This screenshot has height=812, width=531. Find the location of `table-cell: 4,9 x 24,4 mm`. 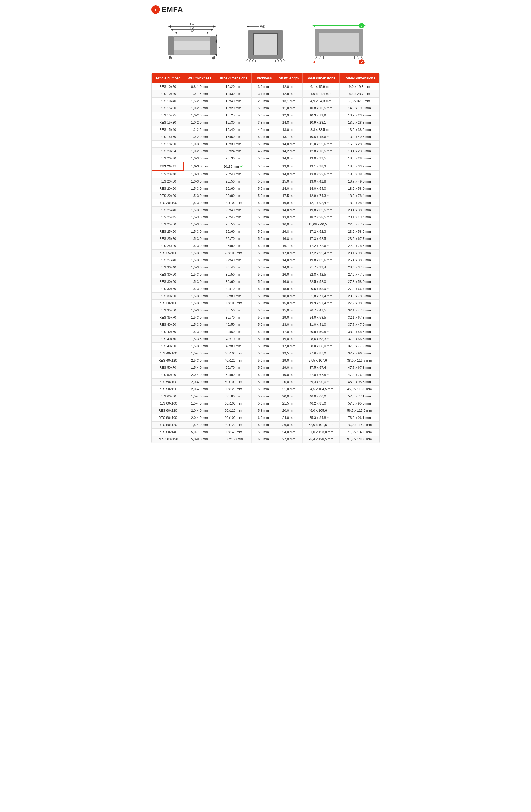

table-cell: 4,9 x 24,4 mm is located at coordinates (321, 93).